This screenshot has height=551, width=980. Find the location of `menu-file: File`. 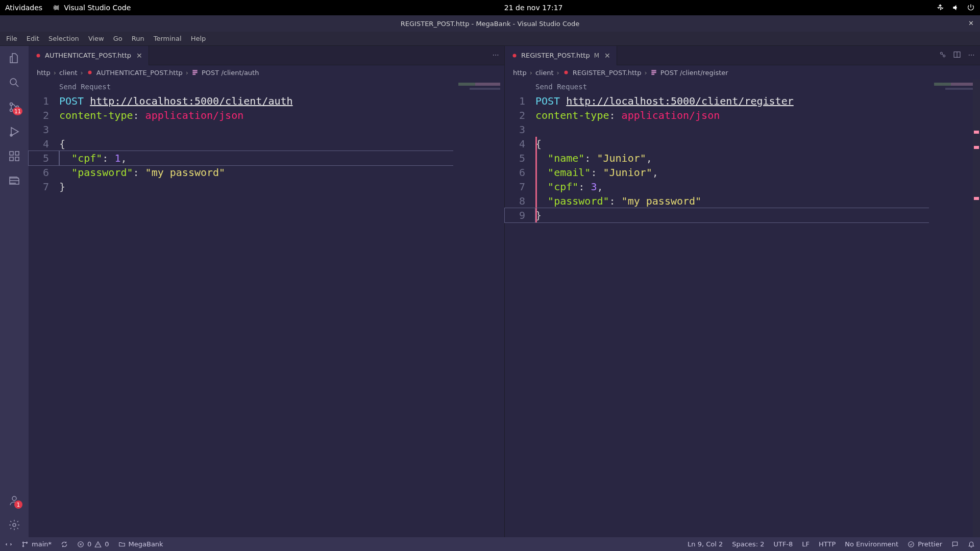

menu-file: File is located at coordinates (12, 39).